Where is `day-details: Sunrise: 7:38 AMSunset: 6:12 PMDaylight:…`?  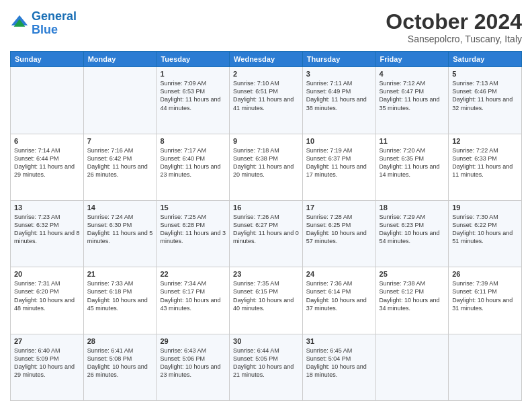
day-details: Sunrise: 7:38 AMSunset: 6:12 PMDaylight:… is located at coordinates (412, 295).